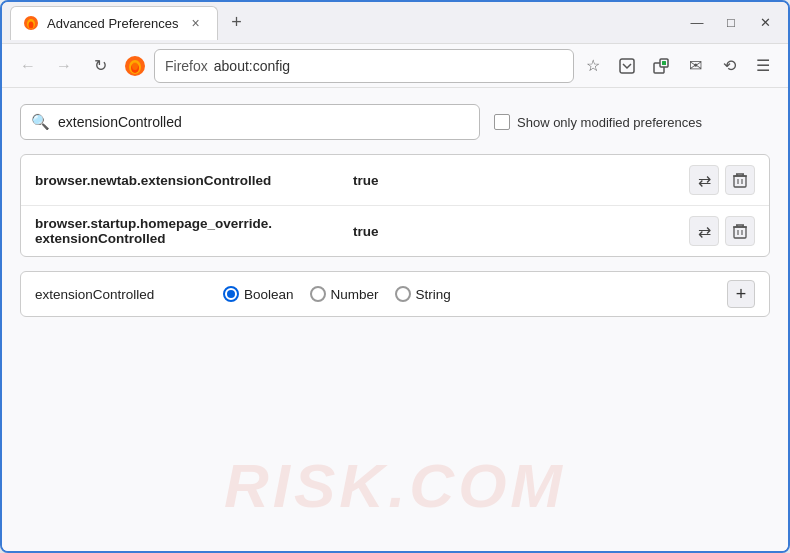 The width and height of the screenshot is (790, 553). What do you see at coordinates (731, 23) in the screenshot?
I see `window-controls: — □ ✕` at bounding box center [731, 23].